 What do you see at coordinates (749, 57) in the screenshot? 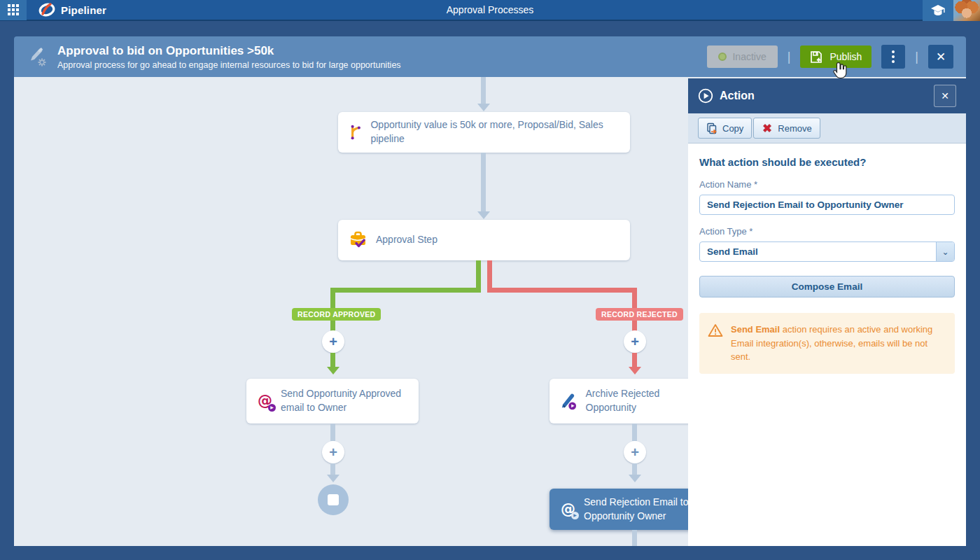
I see `inactive-label: Inactive` at bounding box center [749, 57].